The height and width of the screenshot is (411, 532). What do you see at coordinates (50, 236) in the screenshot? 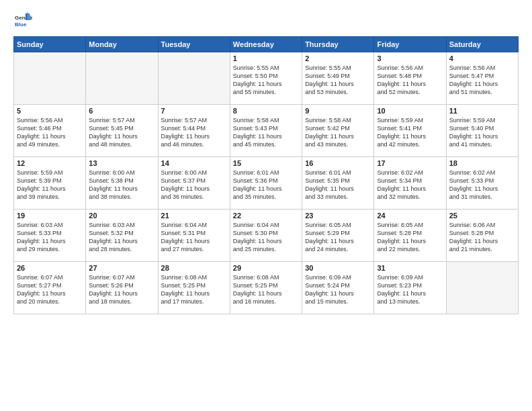
I see `calendar-cell: 19Sunrise: 6:03 AMSunset: 5:33 PMDayligh…` at bounding box center [50, 236].